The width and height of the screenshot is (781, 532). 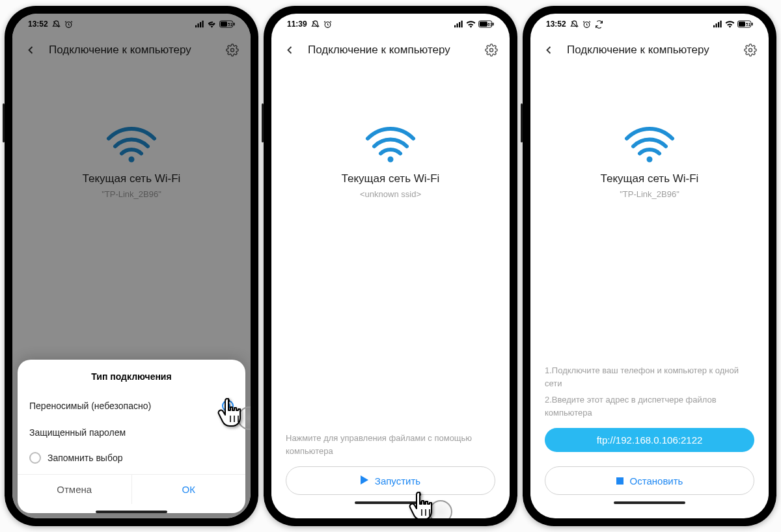 I want to click on stop-button: Остановить, so click(x=650, y=481).